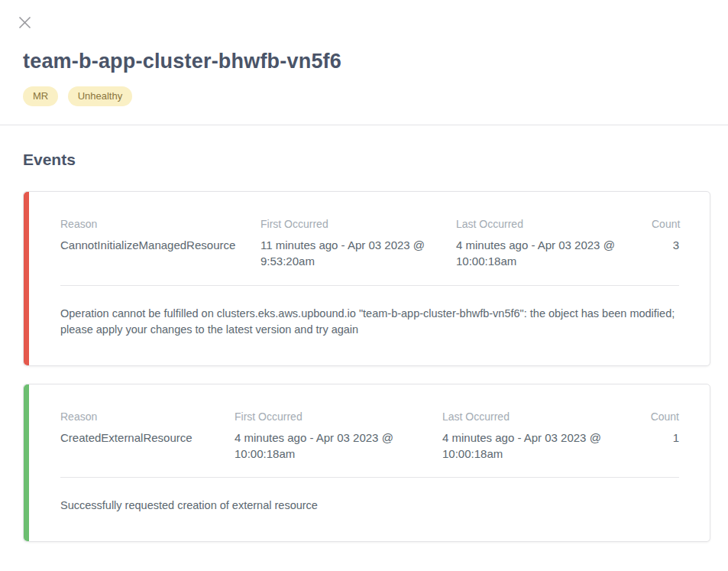  What do you see at coordinates (160, 254) in the screenshot?
I see `event-reason: CannotInitializeManagedResource` at bounding box center [160, 254].